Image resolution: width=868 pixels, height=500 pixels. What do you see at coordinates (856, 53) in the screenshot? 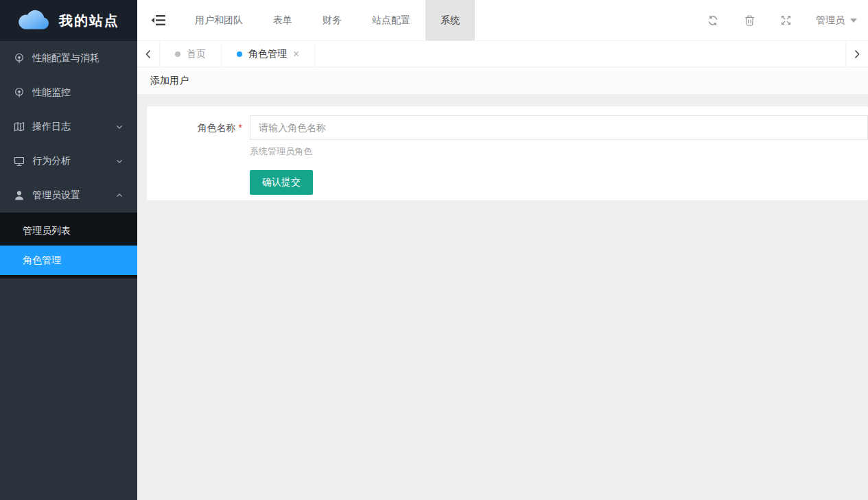
I see `tabs-scroll-right-icon` at bounding box center [856, 53].